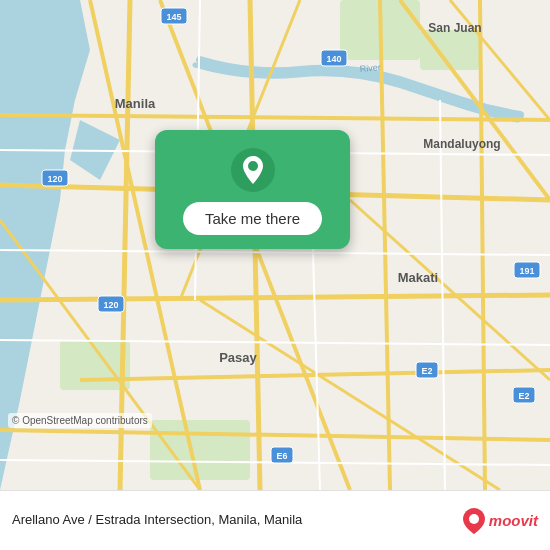  I want to click on take-me-there-button: Take me there, so click(252, 218).